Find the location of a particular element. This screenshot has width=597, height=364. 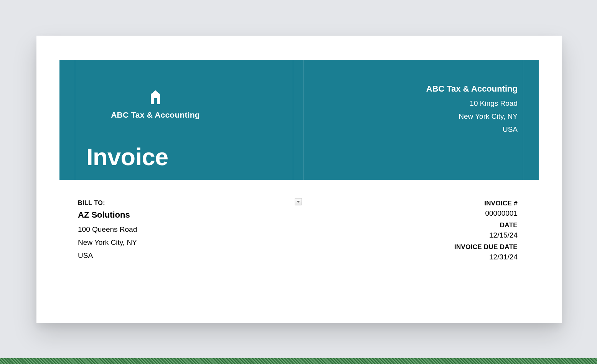

page-bottom-strip is located at coordinates (298, 361).